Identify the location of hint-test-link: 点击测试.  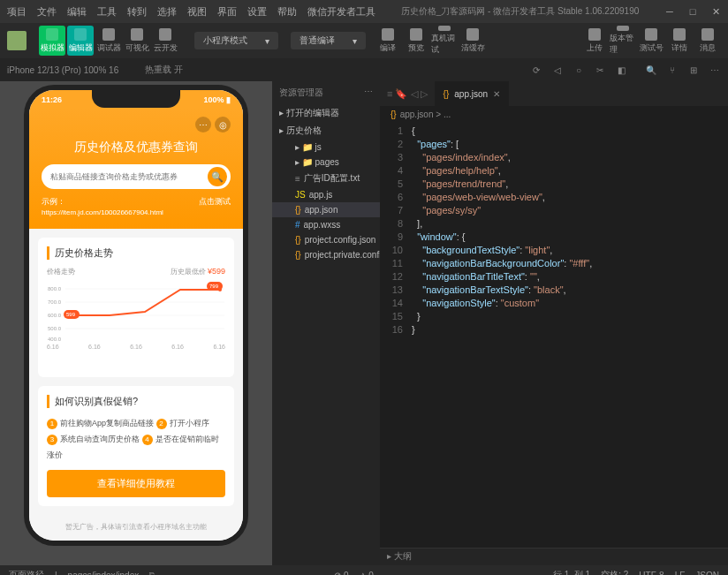
(215, 207).